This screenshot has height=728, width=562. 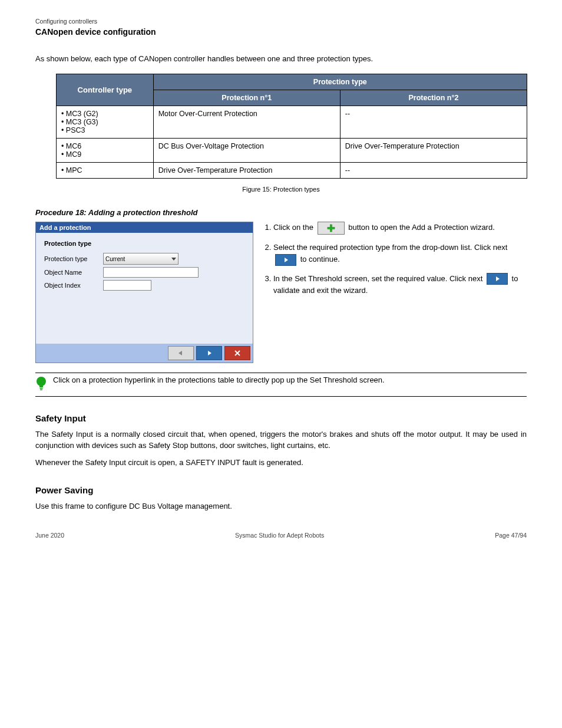 I want to click on wizard-next-button, so click(x=209, y=353).